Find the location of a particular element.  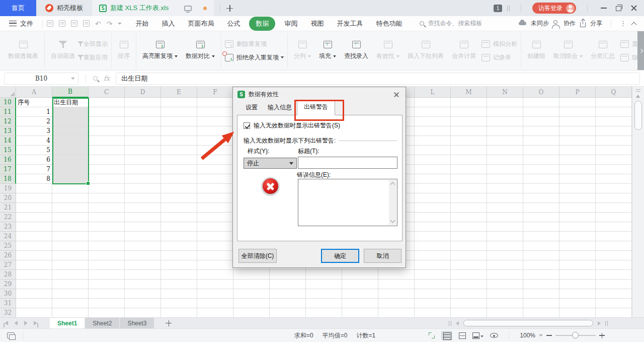

vertical-scrollbar is located at coordinates (638, 202).